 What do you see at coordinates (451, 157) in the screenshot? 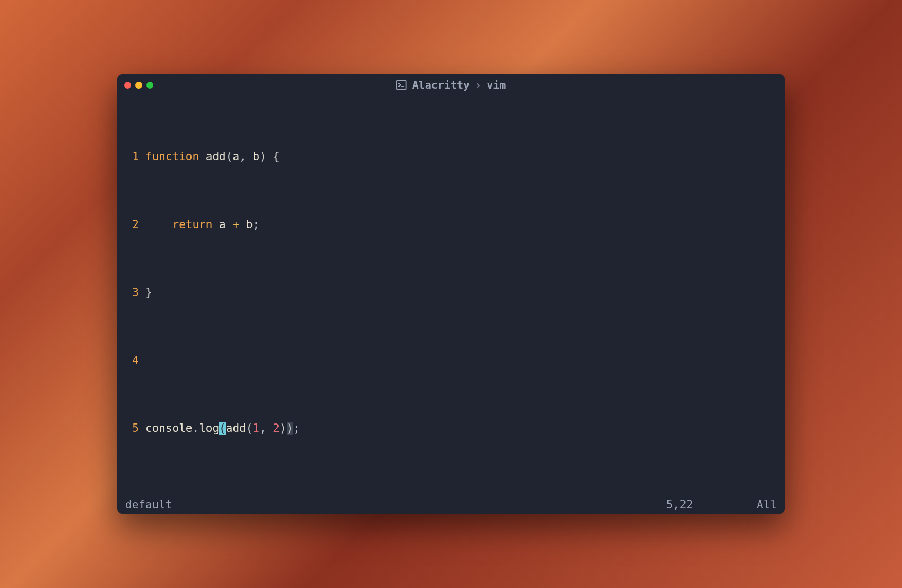
I see `code-line: 1 function add(a, b) {` at bounding box center [451, 157].